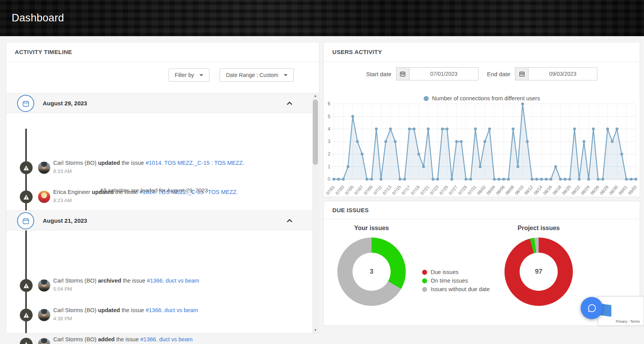 The width and height of the screenshot is (644, 344). I want to click on your-issues-title: Your issues, so click(372, 228).